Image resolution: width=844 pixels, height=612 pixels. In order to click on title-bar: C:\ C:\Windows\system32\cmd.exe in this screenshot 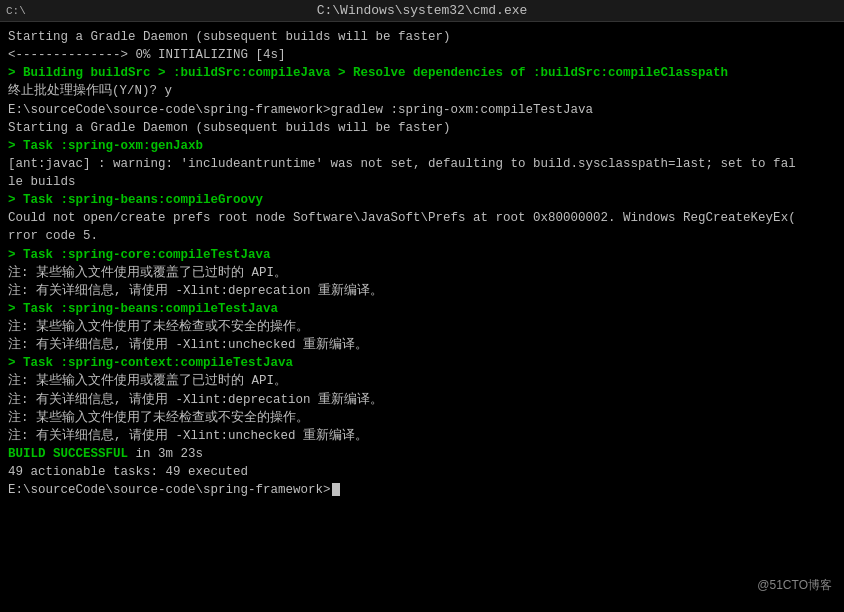, I will do `click(422, 11)`.